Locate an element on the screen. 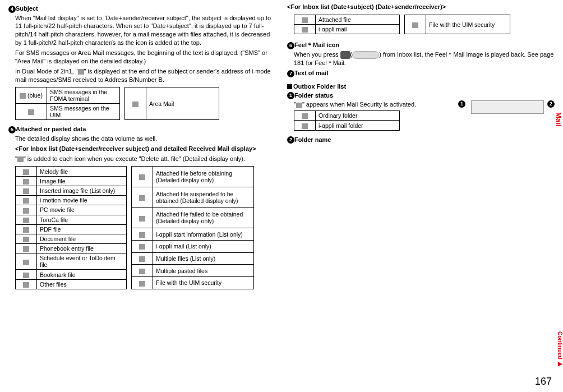  camera-button-icon is located at coordinates (345, 55).